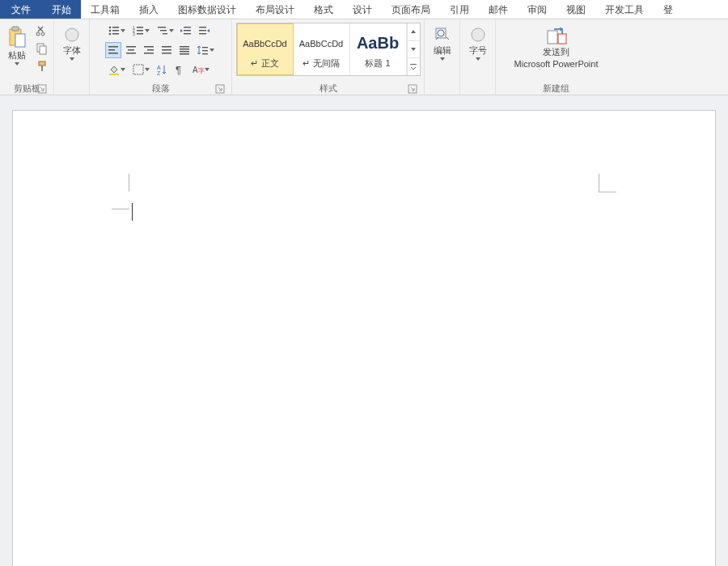 The width and height of the screenshot is (728, 566). What do you see at coordinates (138, 31) in the screenshot?
I see `numbering-icon: 123` at bounding box center [138, 31].